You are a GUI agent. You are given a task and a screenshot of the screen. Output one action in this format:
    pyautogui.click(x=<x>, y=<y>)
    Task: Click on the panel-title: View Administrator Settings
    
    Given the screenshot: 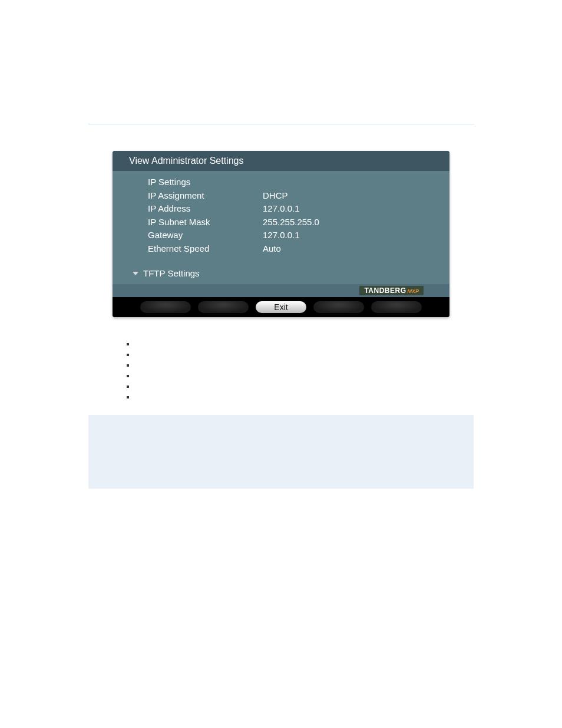 What is the action you would take?
    pyautogui.click(x=281, y=161)
    